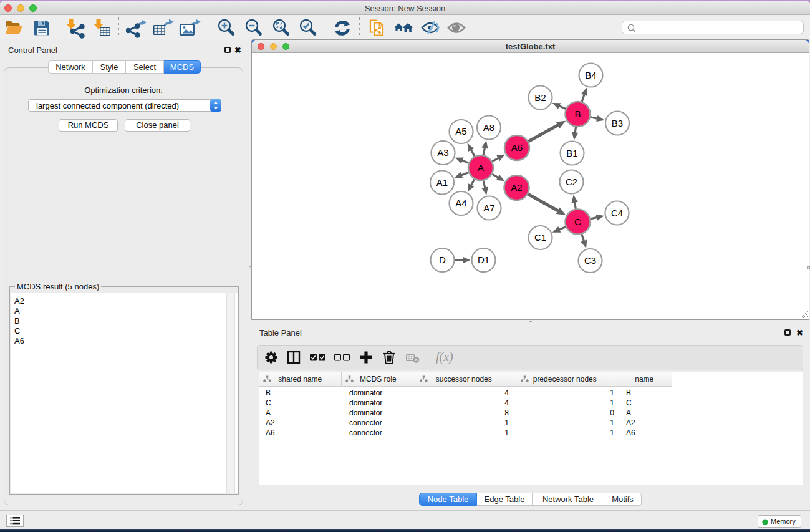 Image resolution: width=810 pixels, height=532 pixels. Describe the element at coordinates (617, 123) in the screenshot. I see `svg-text: B3` at that location.